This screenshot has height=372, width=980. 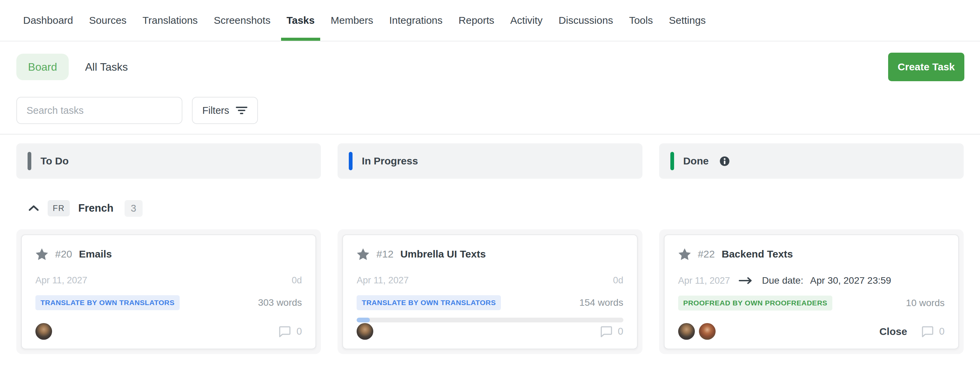 I want to click on language-code-badge: FR, so click(x=59, y=208).